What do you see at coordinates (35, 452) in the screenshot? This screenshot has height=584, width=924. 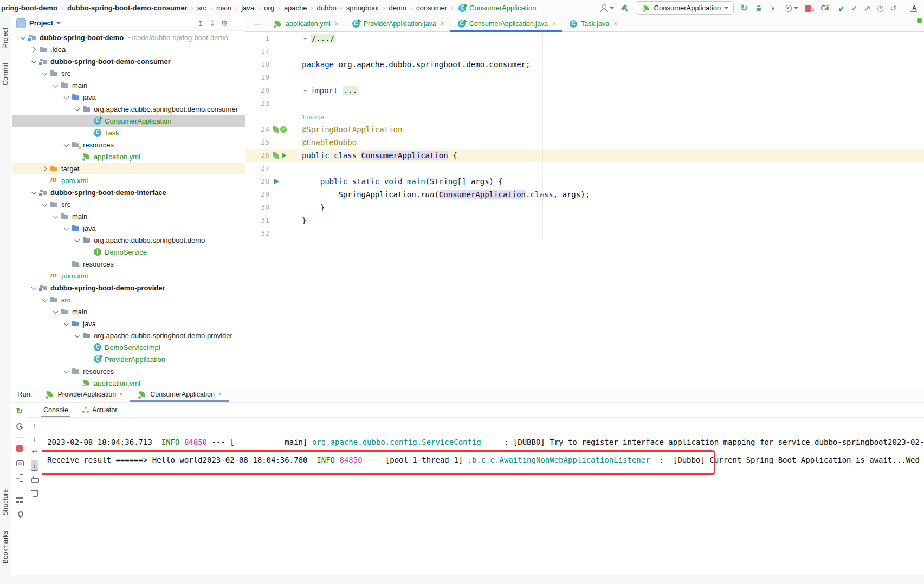 I see `soft-wrap-icon: ↩` at bounding box center [35, 452].